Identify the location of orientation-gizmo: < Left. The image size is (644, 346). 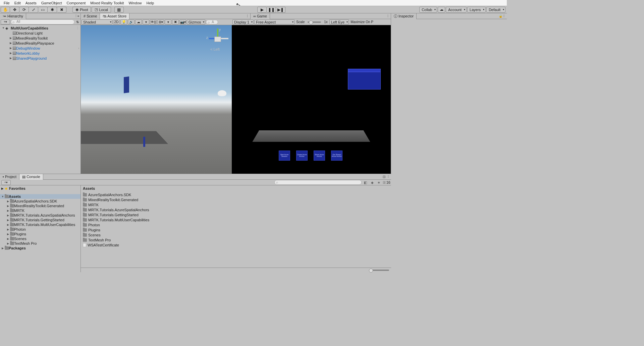
(218, 42).